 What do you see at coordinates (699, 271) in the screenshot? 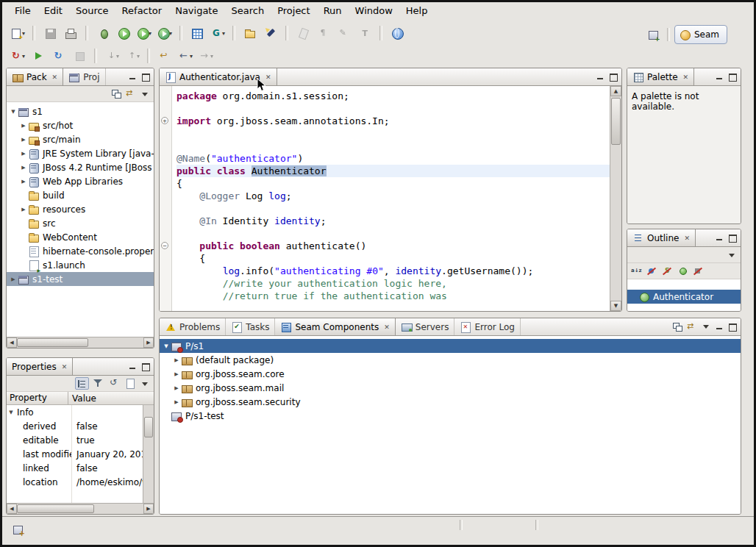
I see `hide-local-types-icon` at bounding box center [699, 271].